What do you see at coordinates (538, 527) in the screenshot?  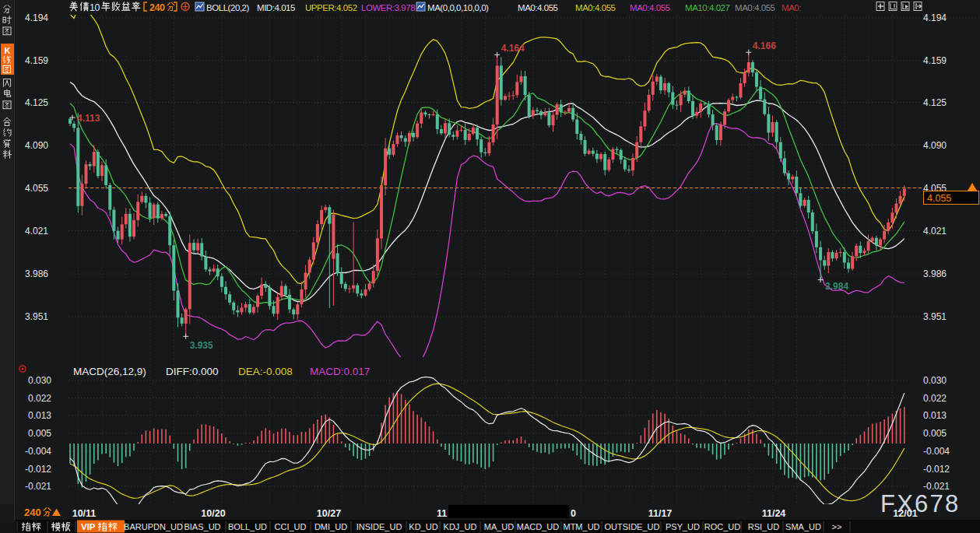 I see `svg-text: MACD_UD` at bounding box center [538, 527].